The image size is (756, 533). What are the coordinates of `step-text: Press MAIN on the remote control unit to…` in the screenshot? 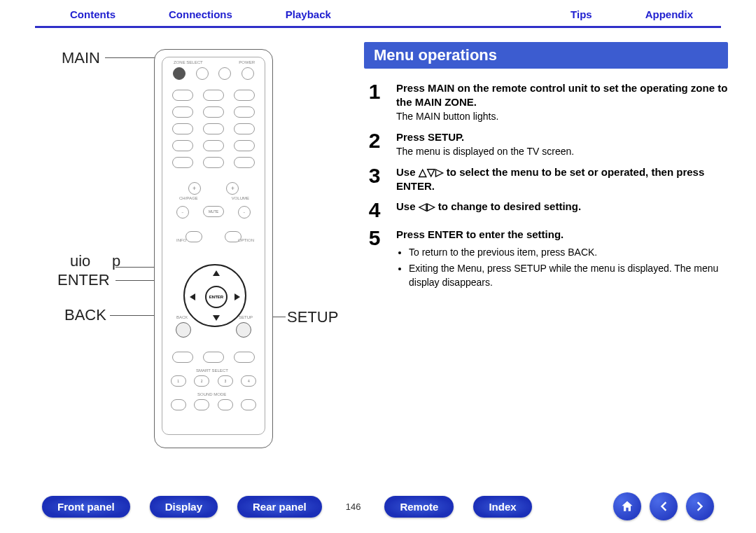 It's located at (562, 95).